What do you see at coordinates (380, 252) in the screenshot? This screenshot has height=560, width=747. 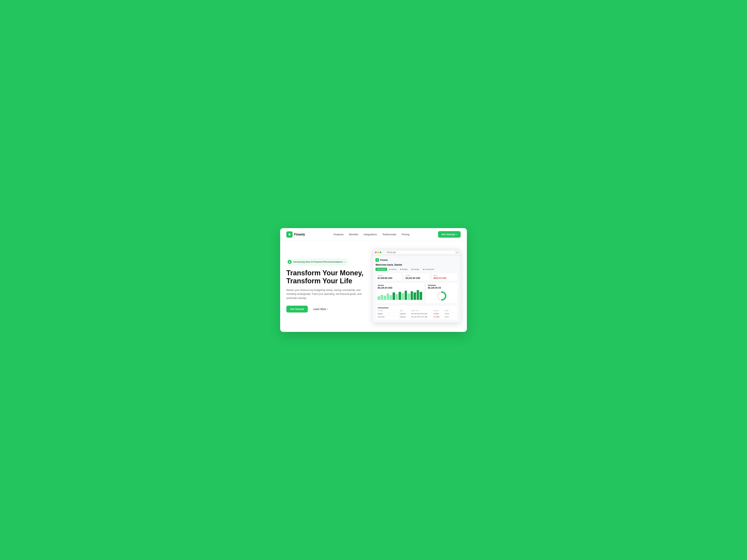 I see `dot-maximize` at bounding box center [380, 252].